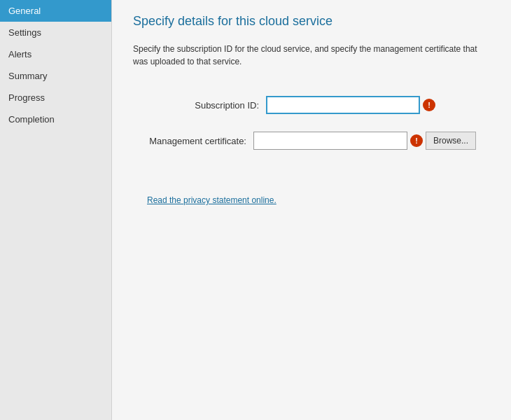 This screenshot has height=420, width=511. What do you see at coordinates (312, 132) in the screenshot?
I see `form-section: Subscription ID: ! Management certificat…` at bounding box center [312, 132].